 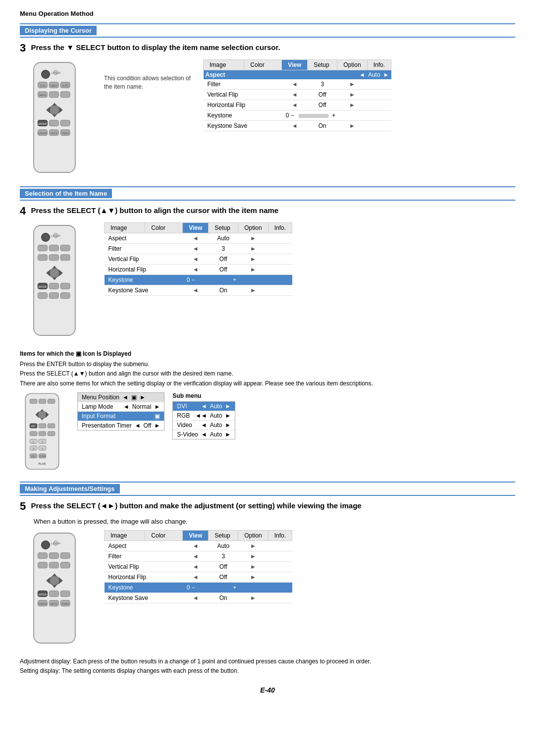 What do you see at coordinates (34, 426) in the screenshot?
I see `svg-text: ENT` at bounding box center [34, 426].